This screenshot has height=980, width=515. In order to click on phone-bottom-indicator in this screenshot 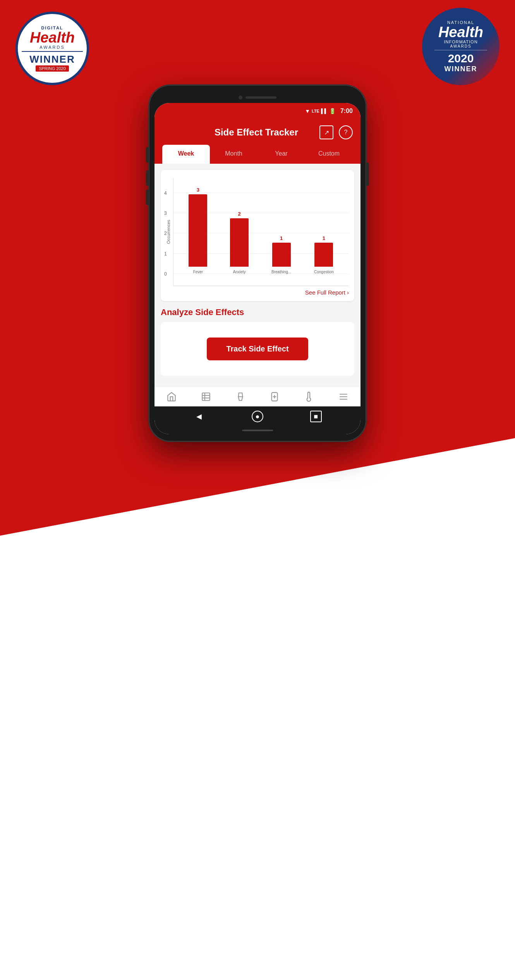, I will do `click(258, 430)`.